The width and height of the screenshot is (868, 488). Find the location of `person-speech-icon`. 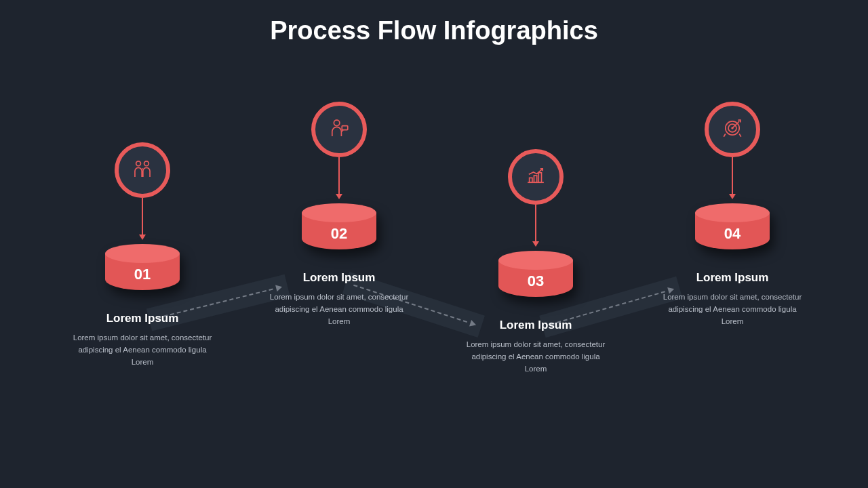

person-speech-icon is located at coordinates (339, 129).